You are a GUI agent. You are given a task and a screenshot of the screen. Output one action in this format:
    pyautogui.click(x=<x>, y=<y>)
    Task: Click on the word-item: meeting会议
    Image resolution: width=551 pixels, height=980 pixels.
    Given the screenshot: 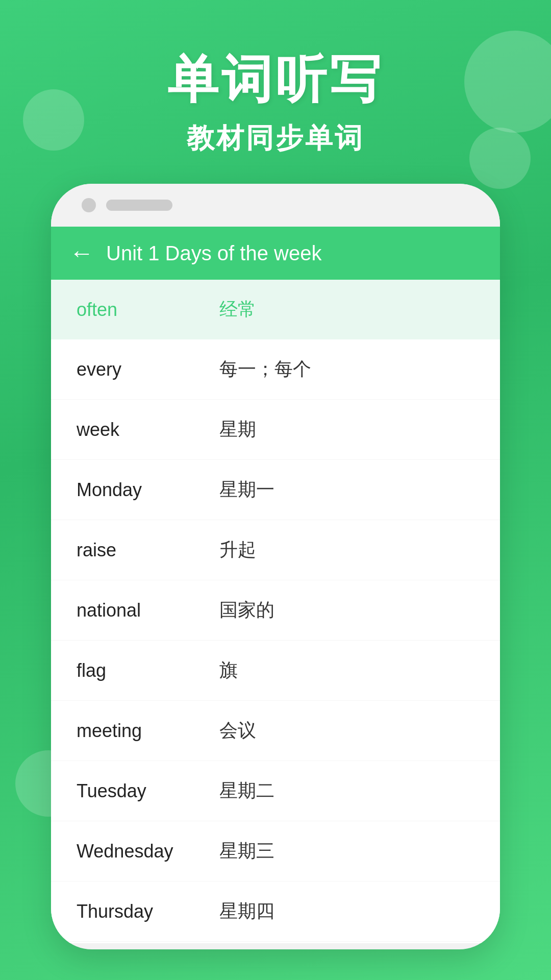 What is the action you would take?
    pyautogui.click(x=276, y=731)
    